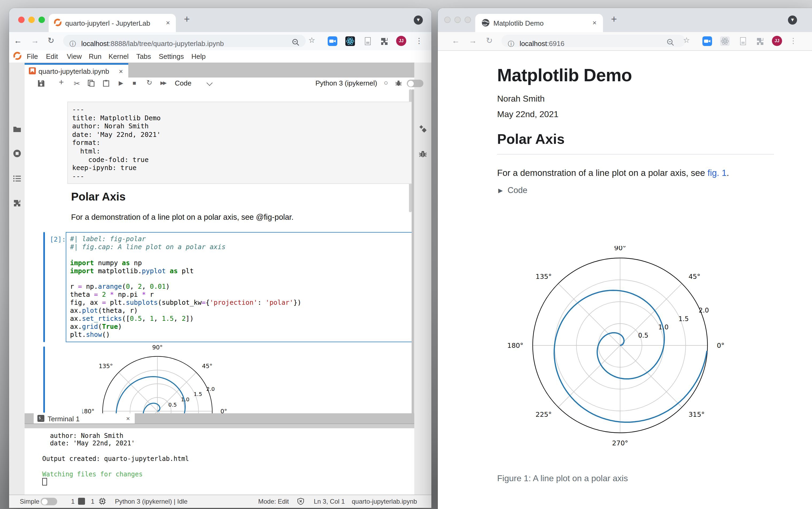 Image resolution: width=812 pixels, height=509 pixels. What do you see at coordinates (17, 154) in the screenshot?
I see `running-kernels-icon` at bounding box center [17, 154].